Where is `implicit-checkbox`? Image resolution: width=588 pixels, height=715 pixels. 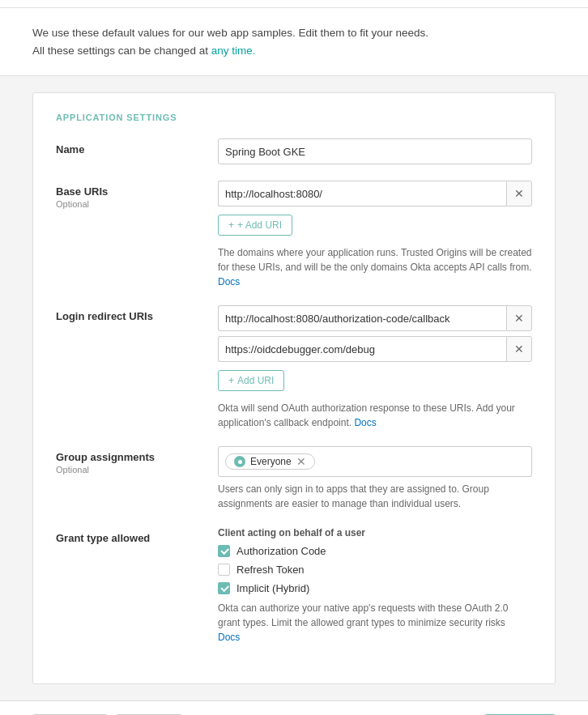 implicit-checkbox is located at coordinates (224, 588).